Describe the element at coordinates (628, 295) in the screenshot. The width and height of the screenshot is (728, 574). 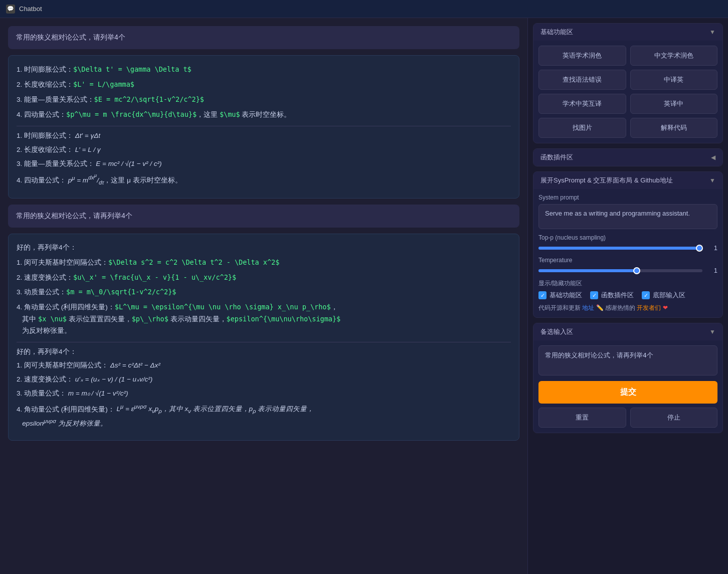
I see `visibility-checkboxes: ✓ 基础功能区 ✓ 函数插件区 ✓ 底部输入区` at that location.